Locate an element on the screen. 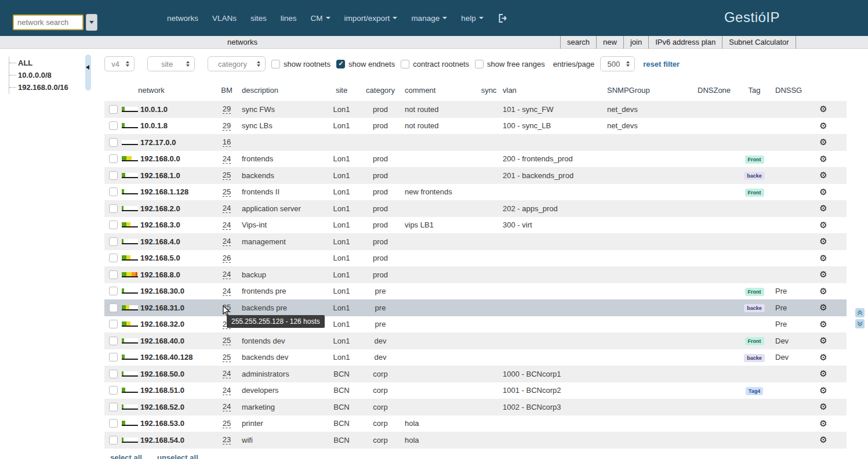  scroll-down-button is located at coordinates (860, 324).